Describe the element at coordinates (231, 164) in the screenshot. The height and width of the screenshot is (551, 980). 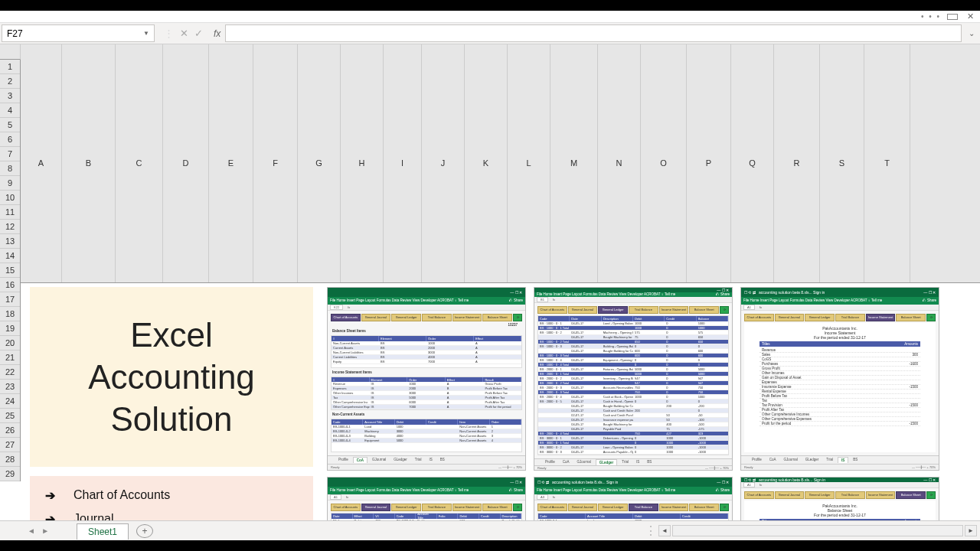
I see `col-header: E` at that location.